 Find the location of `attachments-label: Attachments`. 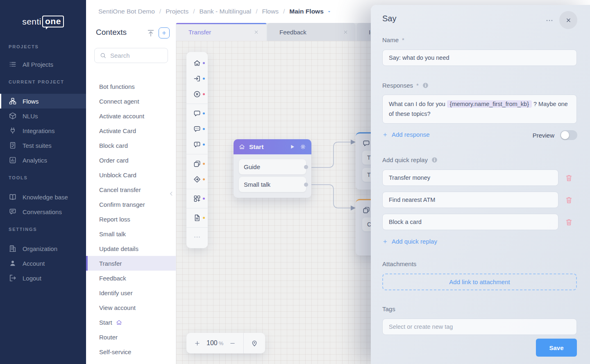

attachments-label: Attachments is located at coordinates (399, 264).